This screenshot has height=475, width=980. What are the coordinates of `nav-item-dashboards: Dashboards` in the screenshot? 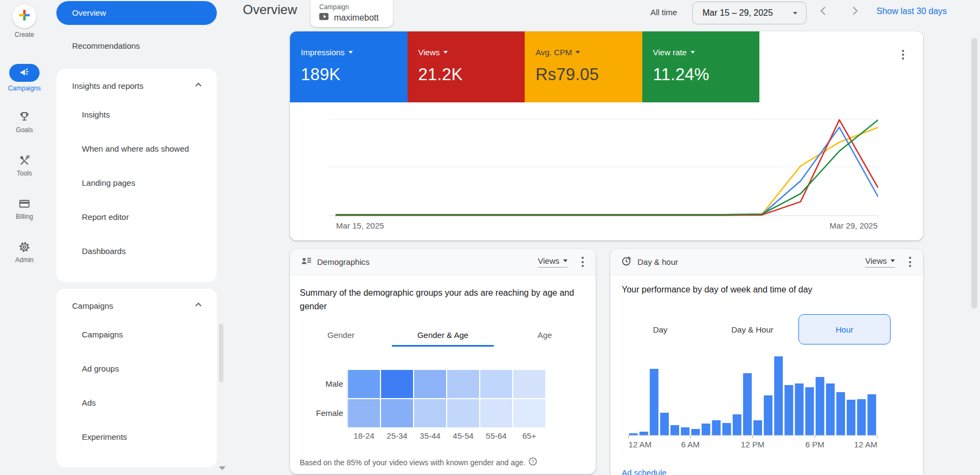 It's located at (137, 251).